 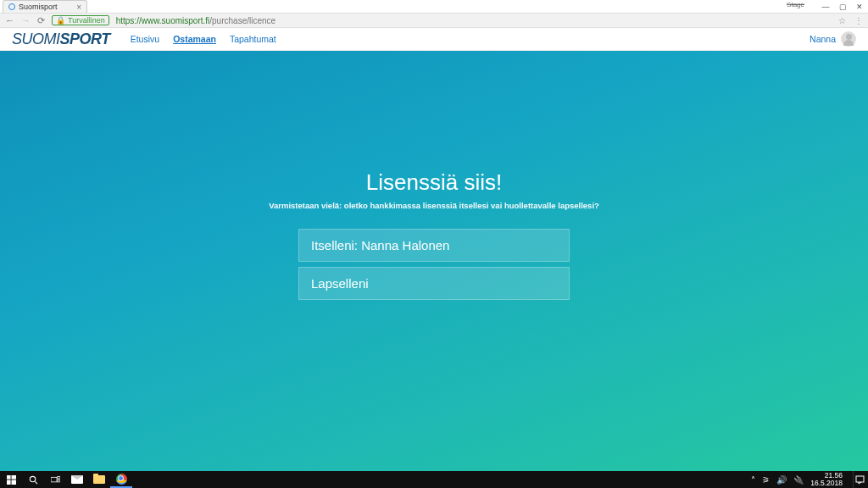 What do you see at coordinates (61, 39) in the screenshot?
I see `brand-logo: SUOMISPORT` at bounding box center [61, 39].